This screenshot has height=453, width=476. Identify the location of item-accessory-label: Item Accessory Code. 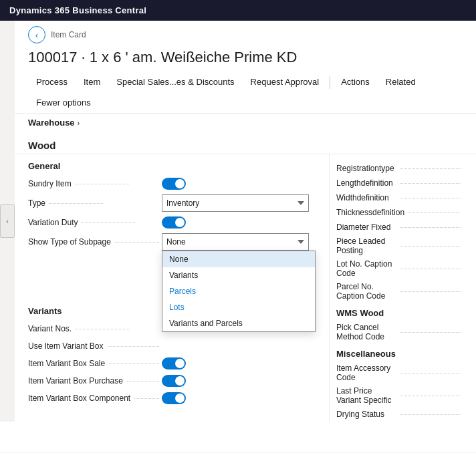
(367, 373).